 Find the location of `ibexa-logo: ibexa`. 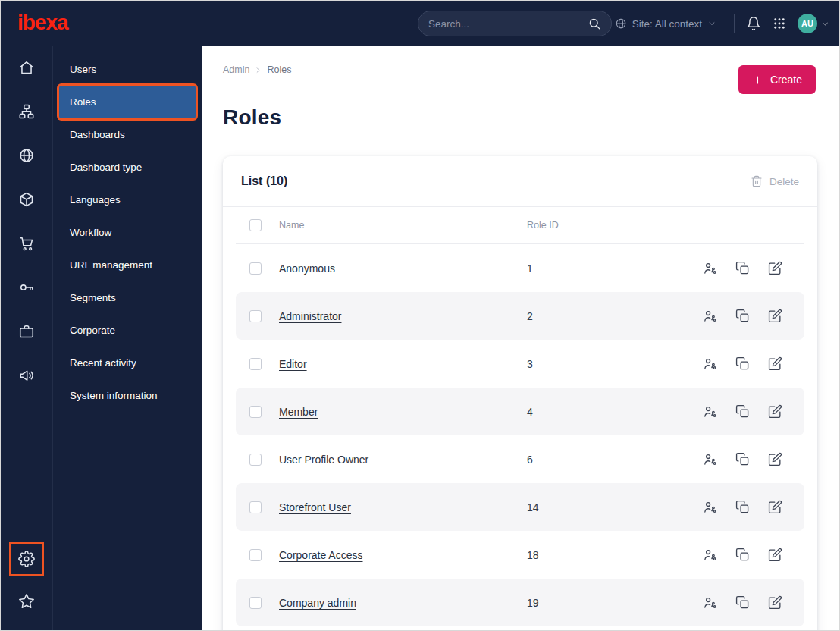

ibexa-logo: ibexa is located at coordinates (42, 23).